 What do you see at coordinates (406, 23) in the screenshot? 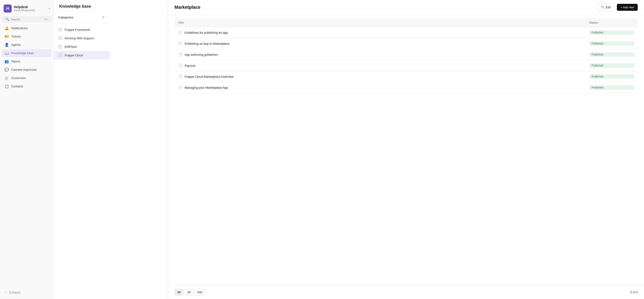
I see `table-header: Title Status` at bounding box center [406, 23].